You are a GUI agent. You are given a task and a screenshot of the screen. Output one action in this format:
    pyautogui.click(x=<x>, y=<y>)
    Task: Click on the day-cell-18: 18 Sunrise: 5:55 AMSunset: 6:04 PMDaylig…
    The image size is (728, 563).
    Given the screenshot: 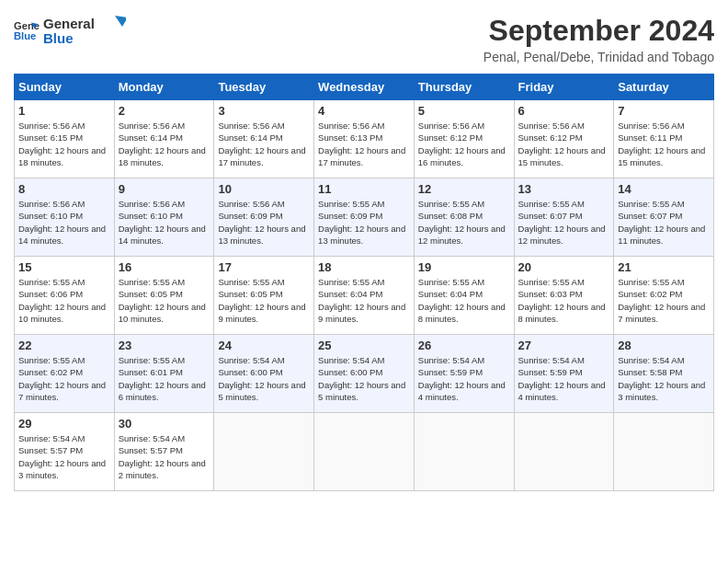 What is the action you would take?
    pyautogui.click(x=364, y=296)
    